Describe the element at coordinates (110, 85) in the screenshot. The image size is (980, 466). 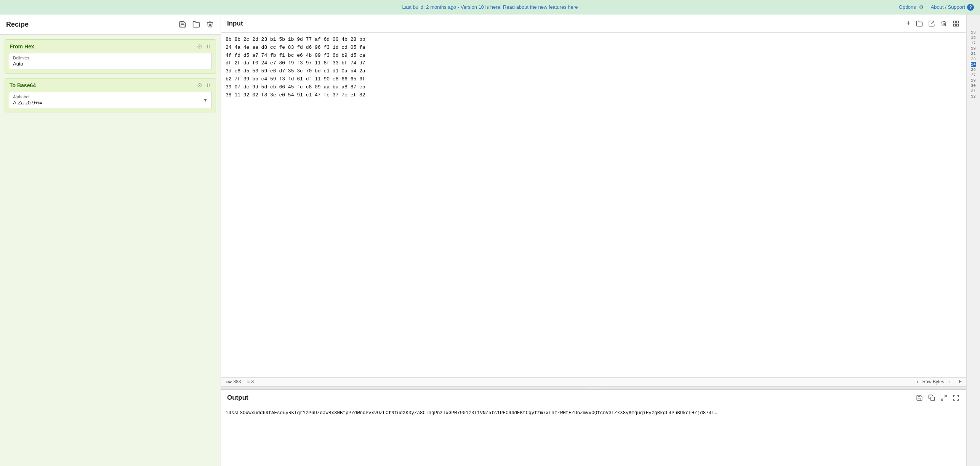
I see `to-base64-header: To Base64 ⊘ ⏸` at that location.